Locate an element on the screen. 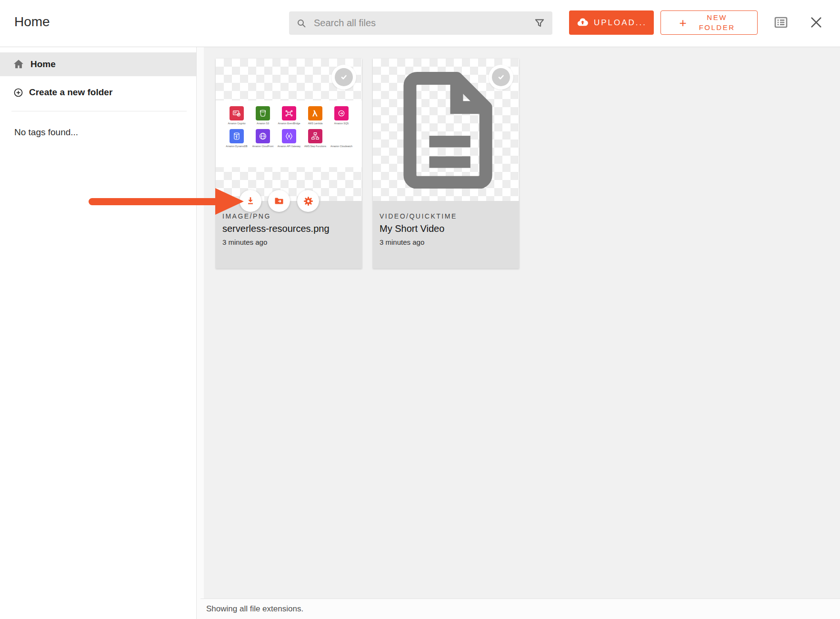 Image resolution: width=840 pixels, height=619 pixels. aws-service-label: AWS Lambda is located at coordinates (315, 123).